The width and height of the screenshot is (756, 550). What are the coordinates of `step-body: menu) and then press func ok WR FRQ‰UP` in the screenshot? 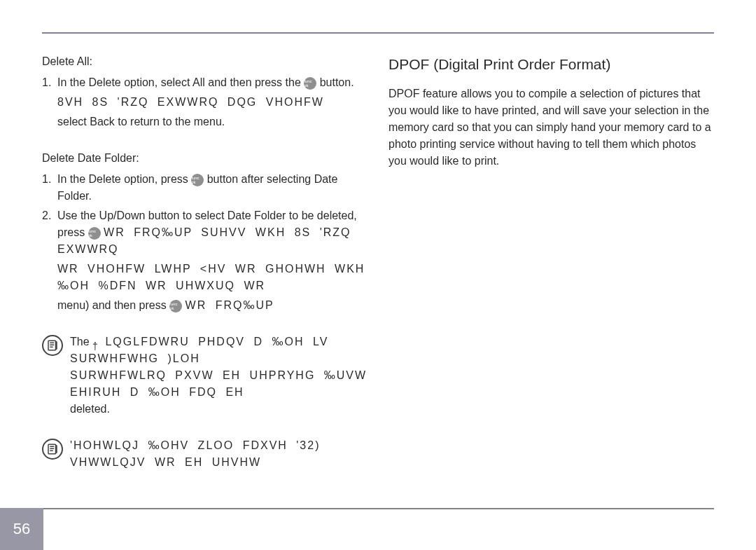 It's located at (213, 305).